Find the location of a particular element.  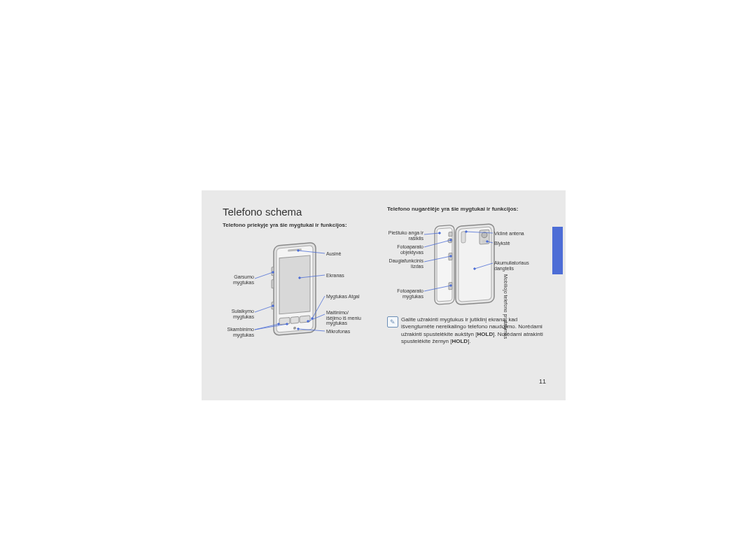

label-foto-mygt: Fotoaparato mygtukas is located at coordinates (405, 294).